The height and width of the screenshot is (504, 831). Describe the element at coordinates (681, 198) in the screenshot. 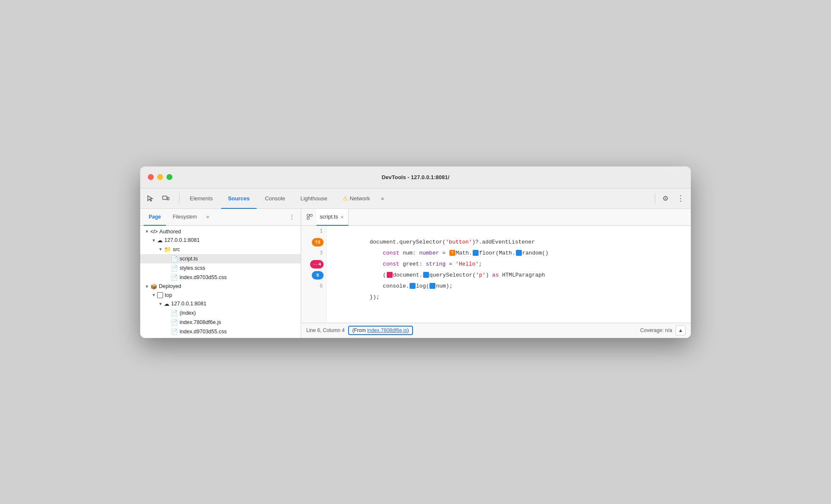

I see `more-options-button: ⋮` at that location.